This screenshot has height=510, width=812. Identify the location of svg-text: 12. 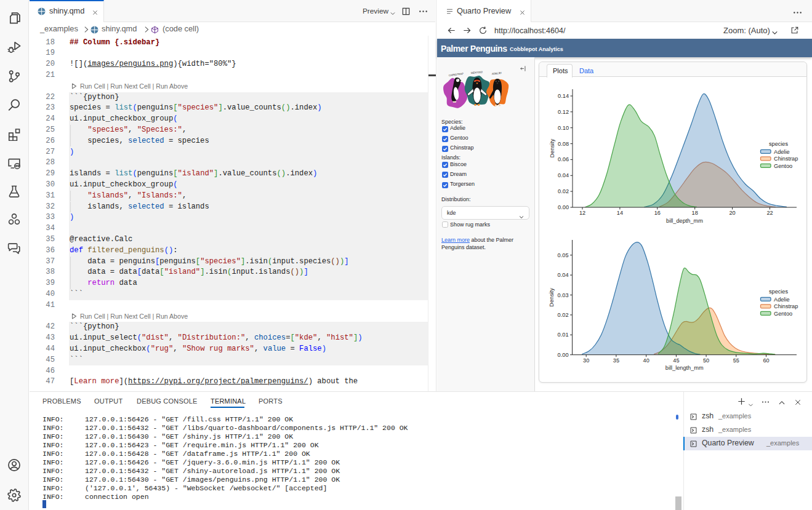
(582, 213).